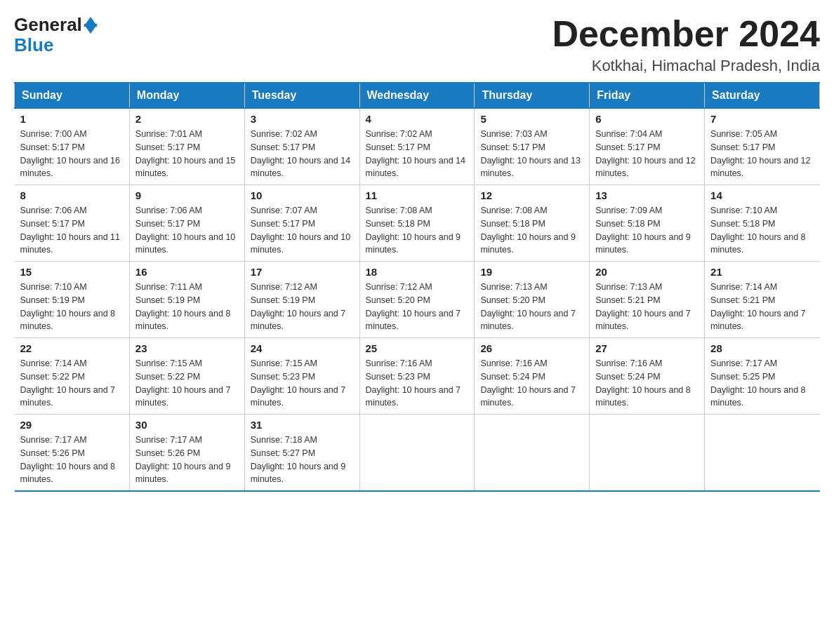 The height and width of the screenshot is (644, 834). Describe the element at coordinates (532, 223) in the screenshot. I see `calendar-cell: 12Sunrise: 7:08 AMSunset: 5:18 PMDayligh…` at that location.